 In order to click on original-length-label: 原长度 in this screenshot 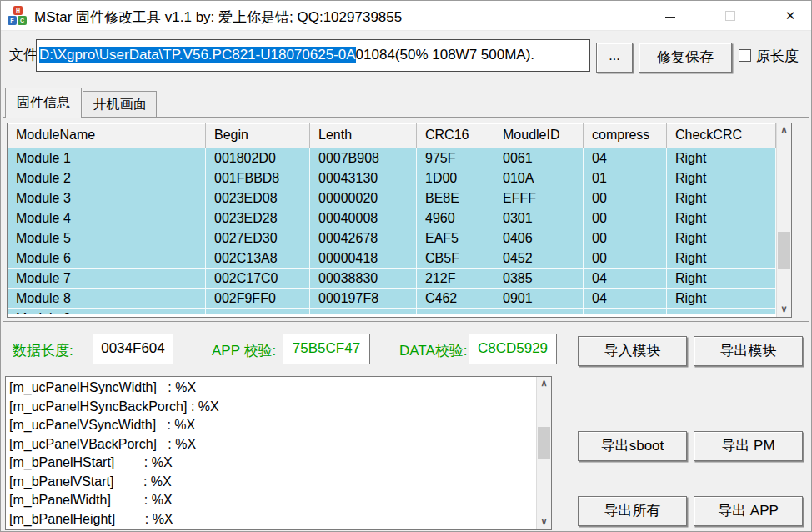, I will do `click(777, 57)`.